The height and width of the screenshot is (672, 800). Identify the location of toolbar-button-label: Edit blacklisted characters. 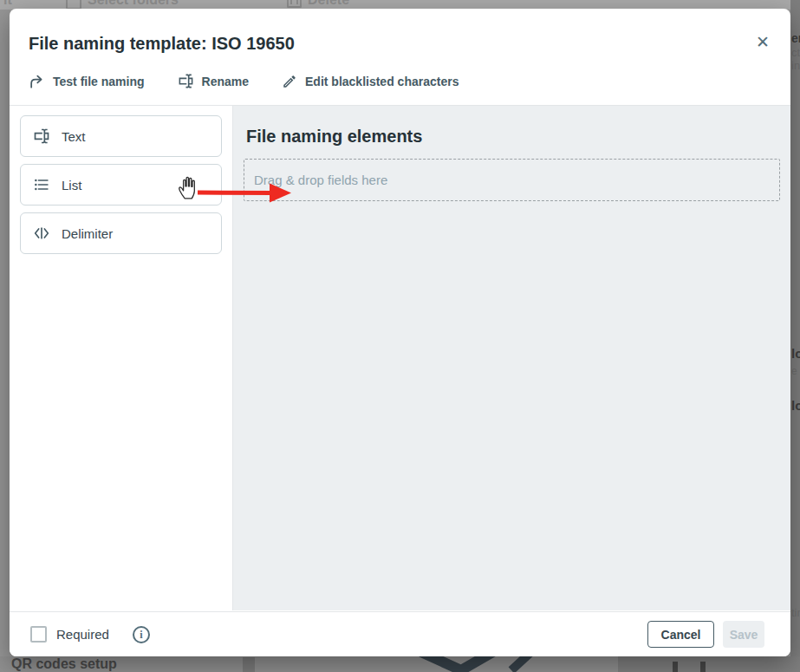
(381, 82).